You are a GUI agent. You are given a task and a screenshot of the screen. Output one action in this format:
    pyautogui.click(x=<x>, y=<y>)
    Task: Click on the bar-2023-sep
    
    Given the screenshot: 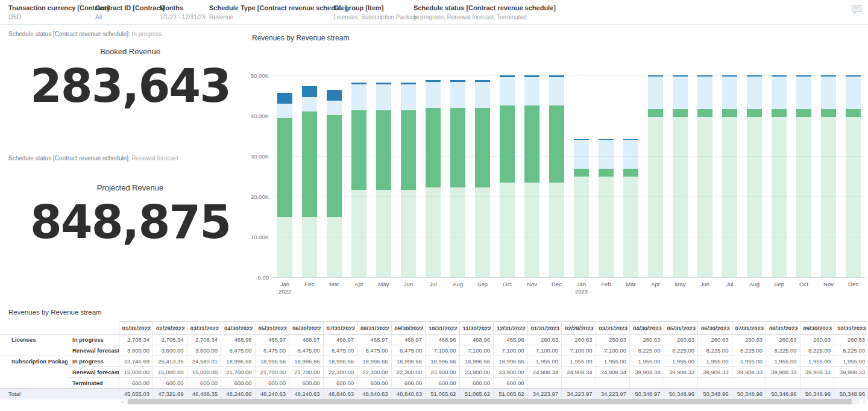 What is the action you would take?
    pyautogui.click(x=779, y=176)
    